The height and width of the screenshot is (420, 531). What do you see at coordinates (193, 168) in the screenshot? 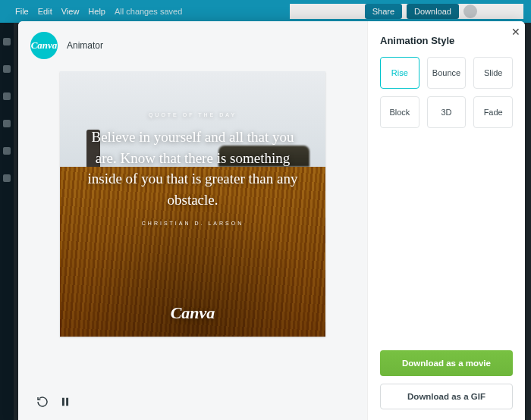
I see `preview-quote-text: Believe in yourself and all that you are…` at bounding box center [193, 168].